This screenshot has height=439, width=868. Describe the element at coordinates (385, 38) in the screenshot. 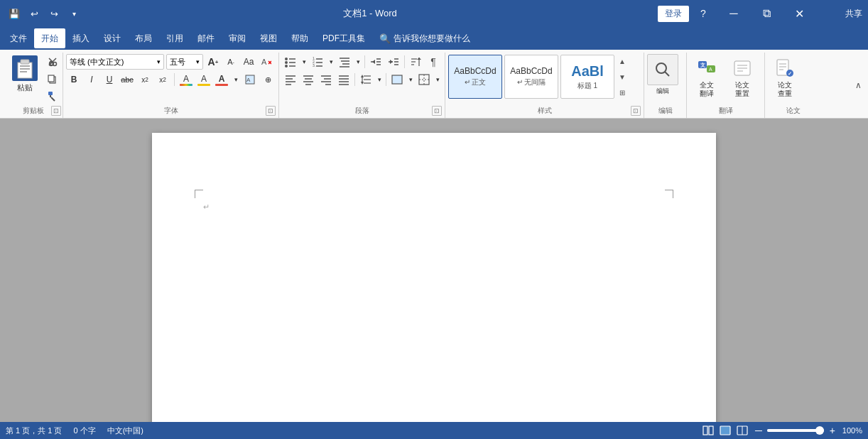

I see `lightbulb-icon: 🔍` at that location.